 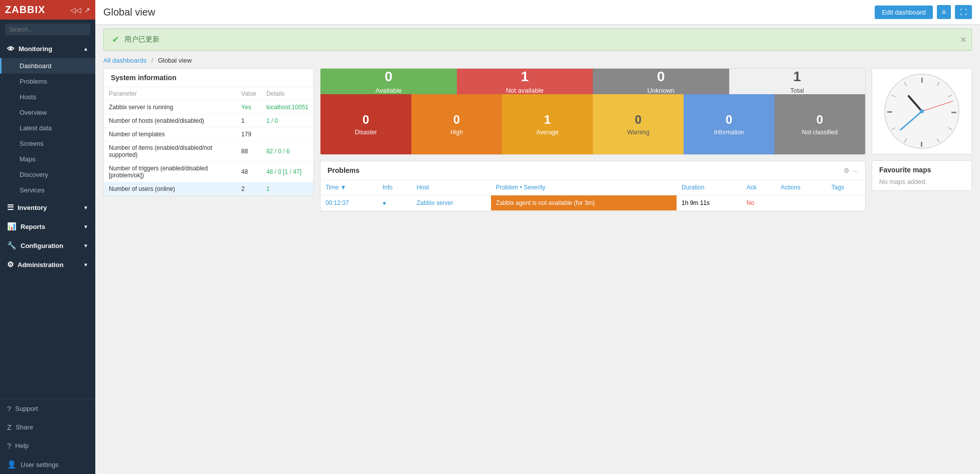 What do you see at coordinates (856, 170) in the screenshot?
I see `problems-more-icon: ···` at bounding box center [856, 170].